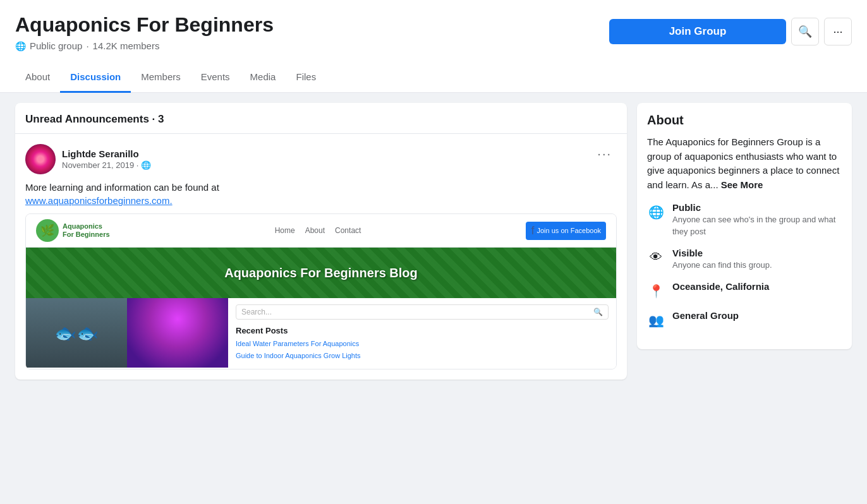  What do you see at coordinates (144, 32) in the screenshot?
I see `group-info: Aquaponics For Beginners 🌐 Public group …` at bounding box center [144, 32].